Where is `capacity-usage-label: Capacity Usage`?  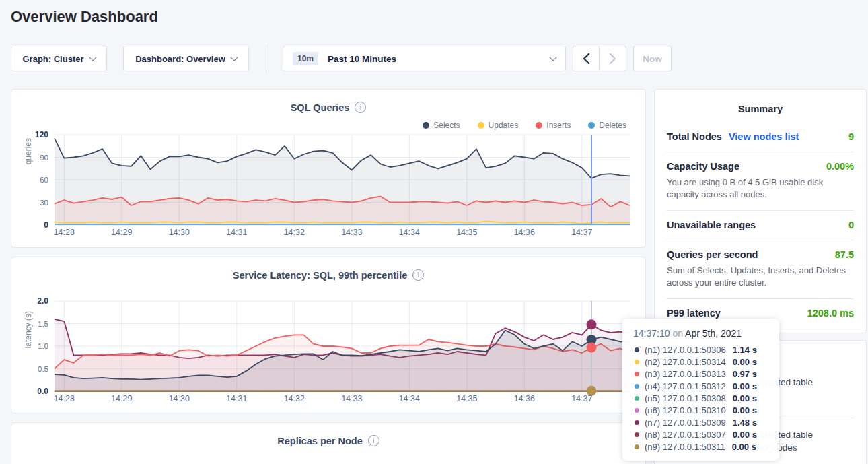 capacity-usage-label: Capacity Usage is located at coordinates (703, 166).